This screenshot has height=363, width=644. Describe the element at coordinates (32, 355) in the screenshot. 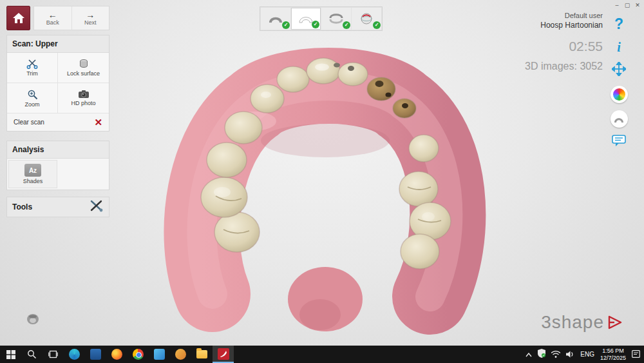

I see `taskbar-search-button` at that location.